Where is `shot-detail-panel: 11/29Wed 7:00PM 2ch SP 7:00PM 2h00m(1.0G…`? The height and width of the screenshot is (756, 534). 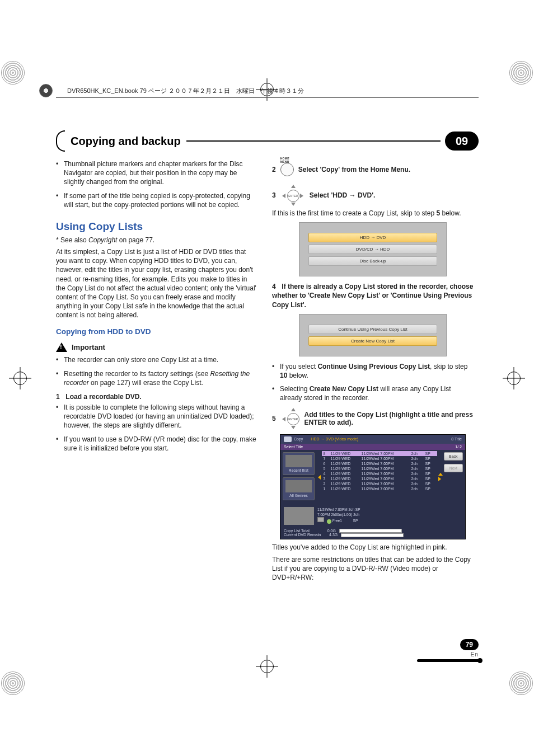 shot-detail-panel: 11/29Wed 7:00PM 2ch SP 7:00PM 2h00m(1.0G… is located at coordinates (373, 516).